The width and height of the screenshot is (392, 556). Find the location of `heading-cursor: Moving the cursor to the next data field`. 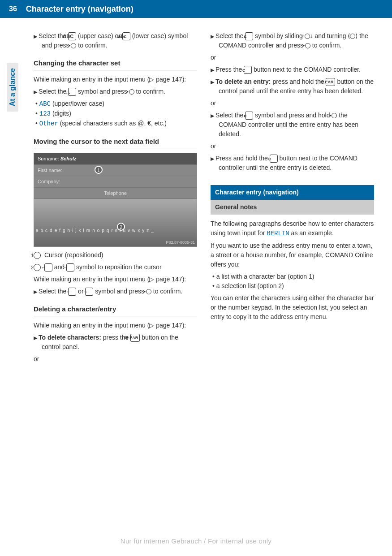

heading-cursor: Moving the cursor to the next data field is located at coordinates (116, 142).